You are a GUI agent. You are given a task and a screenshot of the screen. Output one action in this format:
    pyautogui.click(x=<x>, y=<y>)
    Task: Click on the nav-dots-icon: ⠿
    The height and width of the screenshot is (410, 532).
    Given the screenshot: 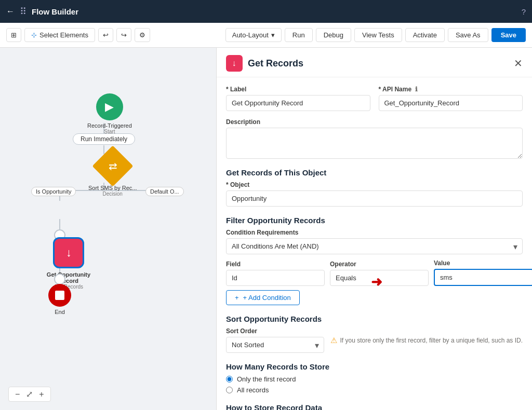 What is the action you would take?
    pyautogui.click(x=23, y=11)
    